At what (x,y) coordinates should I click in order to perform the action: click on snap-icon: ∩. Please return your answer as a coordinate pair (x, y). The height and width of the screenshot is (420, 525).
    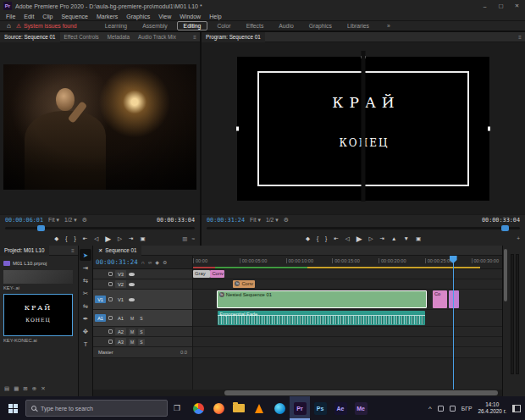
    Looking at the image, I should click on (143, 262).